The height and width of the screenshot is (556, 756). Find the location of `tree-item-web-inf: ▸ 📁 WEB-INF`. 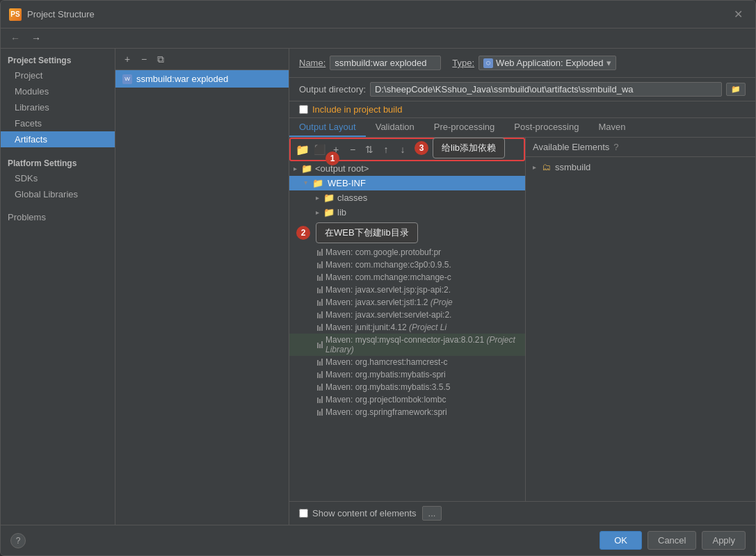

tree-item-web-inf: ▸ 📁 WEB-INF is located at coordinates (408, 183).